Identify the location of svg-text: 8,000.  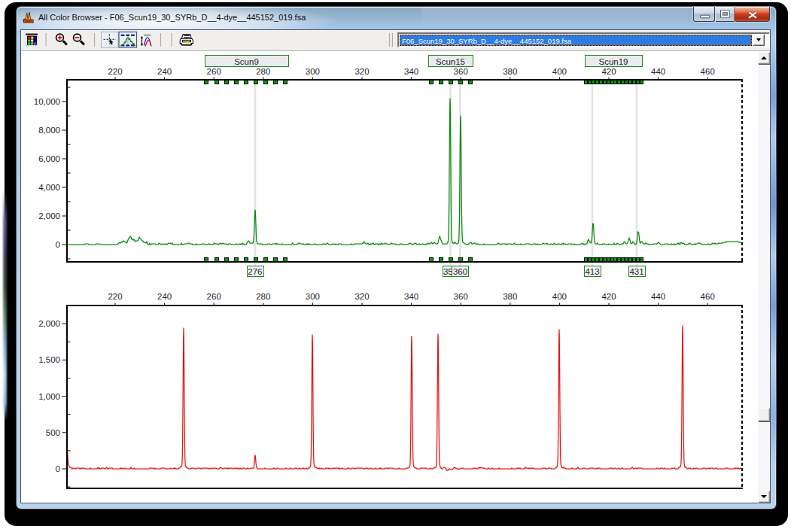
(50, 130).